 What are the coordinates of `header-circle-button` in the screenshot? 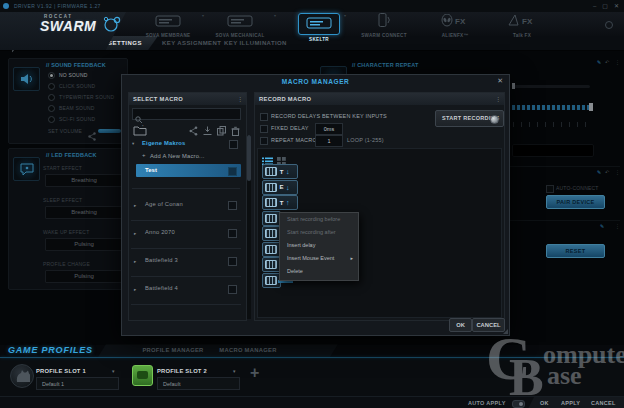 It's located at (609, 25).